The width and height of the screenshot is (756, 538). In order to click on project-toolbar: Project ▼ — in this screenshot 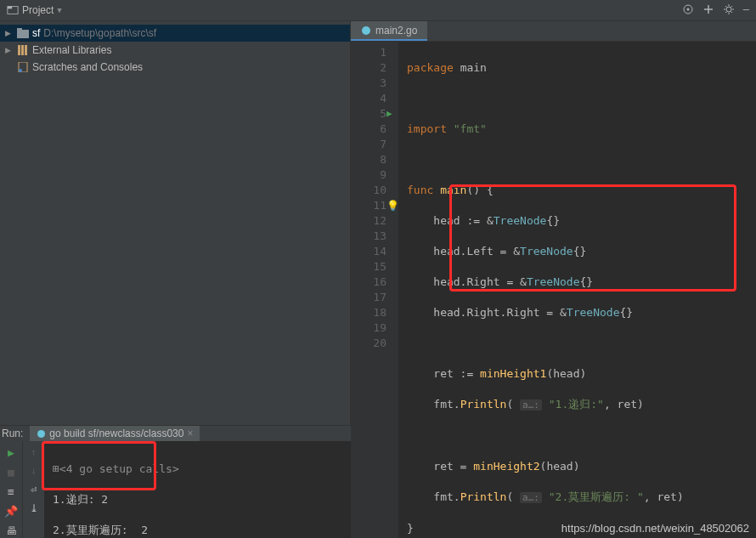, I will do `click(378, 10)`.